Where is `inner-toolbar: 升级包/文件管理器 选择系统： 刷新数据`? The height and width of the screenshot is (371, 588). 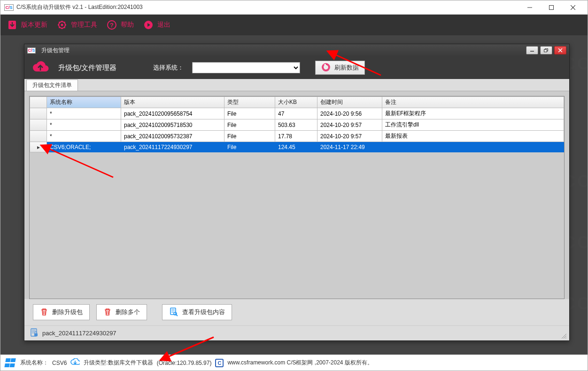 inner-toolbar: 升级包/文件管理器 选择系统： 刷新数据 is located at coordinates (297, 68).